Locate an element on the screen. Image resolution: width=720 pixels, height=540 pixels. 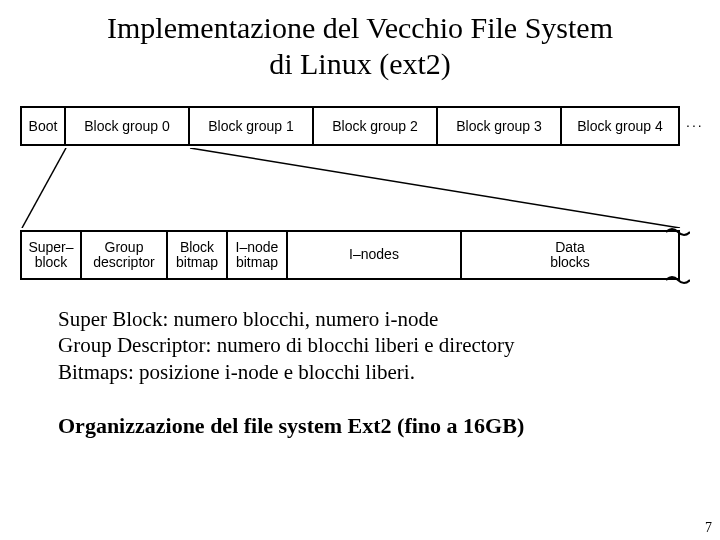
description-block: Super Block: numero blocchi, numero i-no… is located at coordinates (360, 346).